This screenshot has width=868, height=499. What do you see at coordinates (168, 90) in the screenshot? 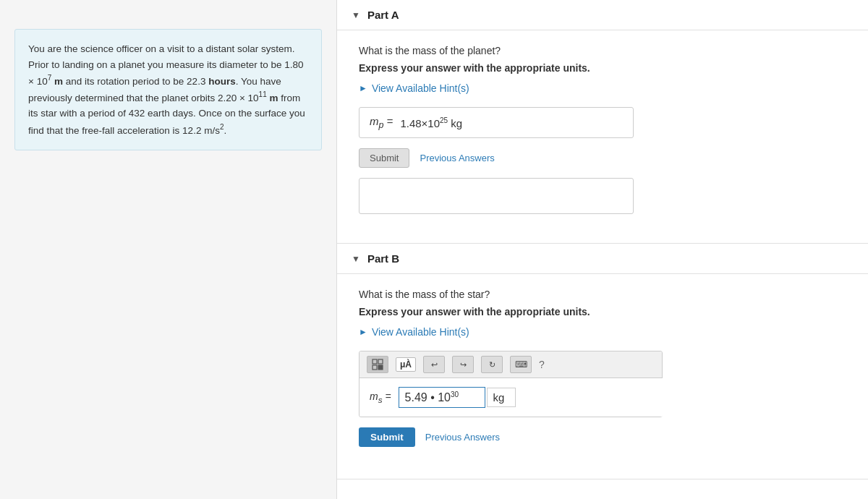
I see `problem-box: You are the science officer on a visit t…` at bounding box center [168, 90].